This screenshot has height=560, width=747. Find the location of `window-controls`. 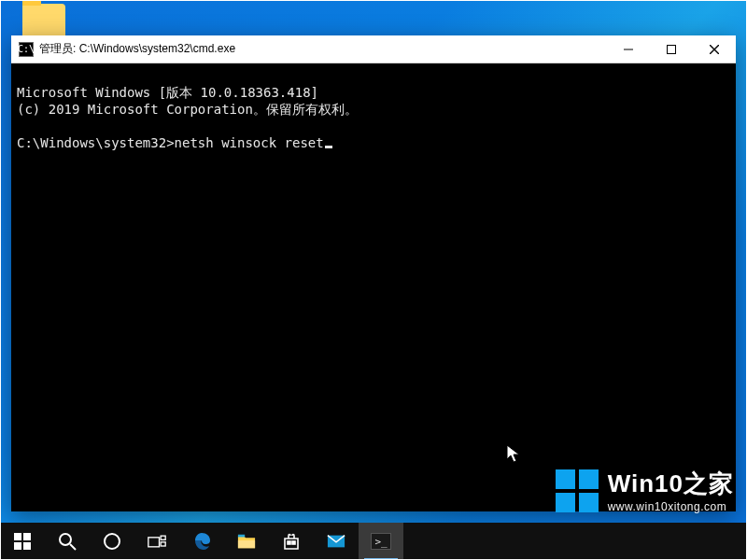

window-controls is located at coordinates (671, 49).